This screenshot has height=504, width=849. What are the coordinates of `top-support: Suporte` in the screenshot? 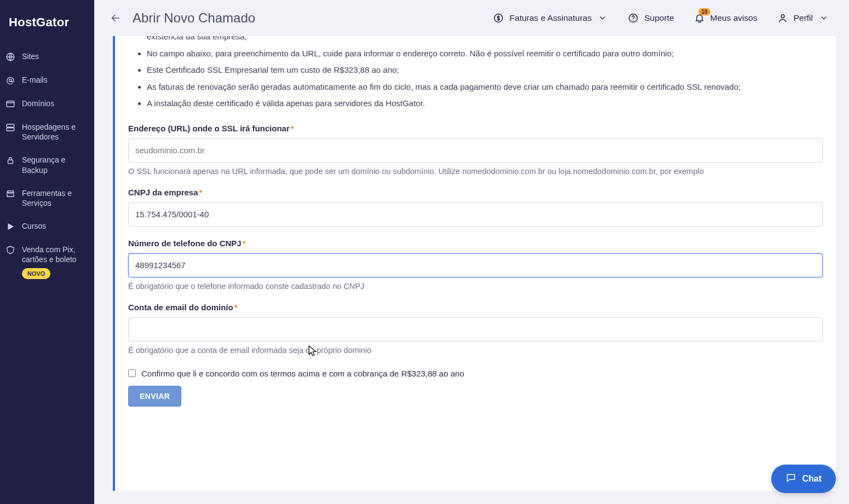 It's located at (651, 18).